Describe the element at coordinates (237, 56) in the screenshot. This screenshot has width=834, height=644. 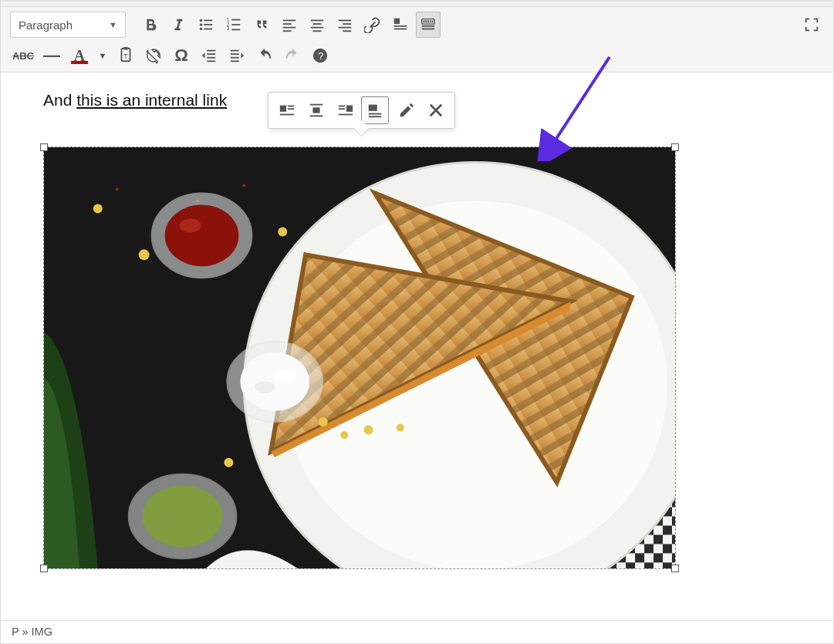
I see `indent-button` at that location.